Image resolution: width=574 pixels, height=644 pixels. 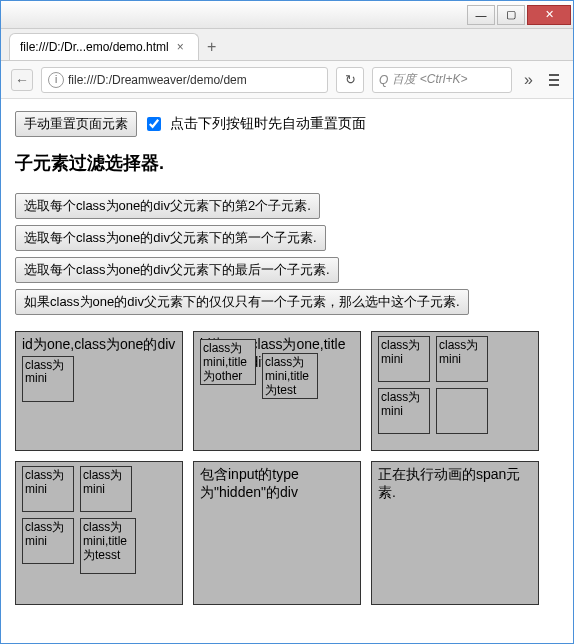 What do you see at coordinates (277, 533) in the screenshot?
I see `box-five: 包含input的type为"hidden"的div` at bounding box center [277, 533].